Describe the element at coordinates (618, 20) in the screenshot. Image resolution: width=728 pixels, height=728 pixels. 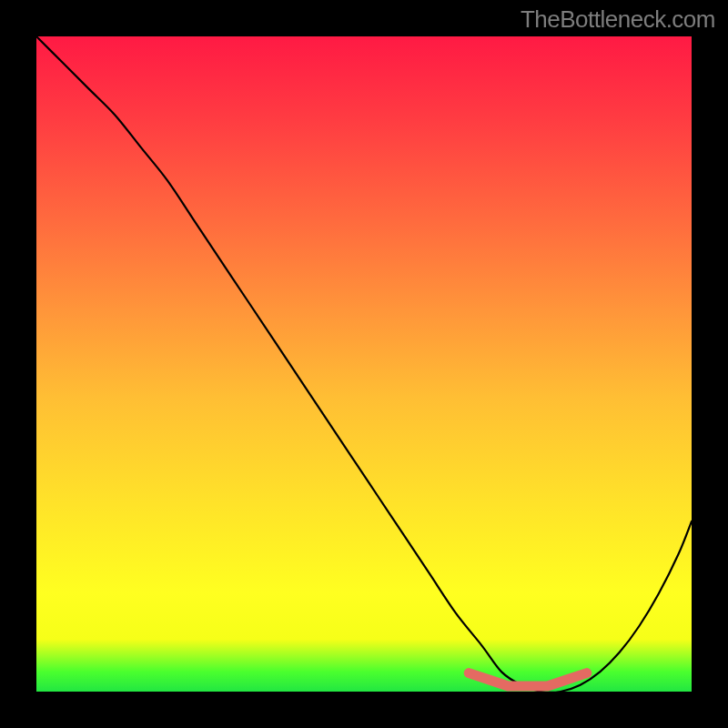
I see `watermark-text: TheBottleneck.com` at that location.